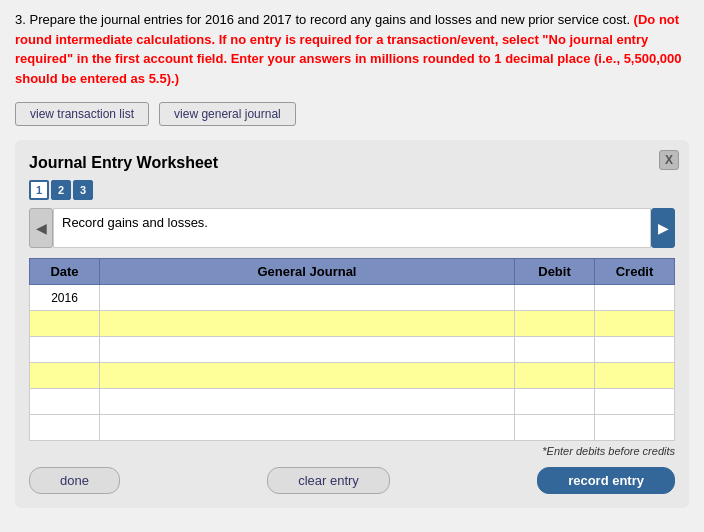 This screenshot has width=704, height=532. Describe the element at coordinates (82, 114) in the screenshot. I see `view-transaction-list-button: view transaction list` at that location.